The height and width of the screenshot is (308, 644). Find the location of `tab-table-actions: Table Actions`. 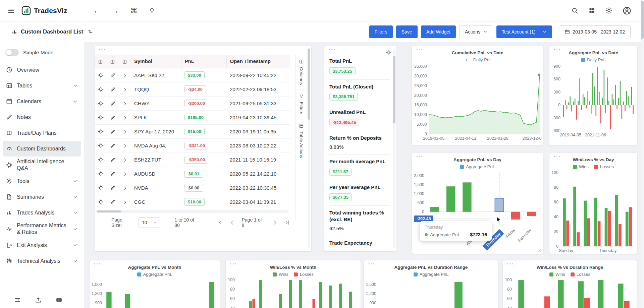

tab-table-actions: Table Actions is located at coordinates (301, 141).